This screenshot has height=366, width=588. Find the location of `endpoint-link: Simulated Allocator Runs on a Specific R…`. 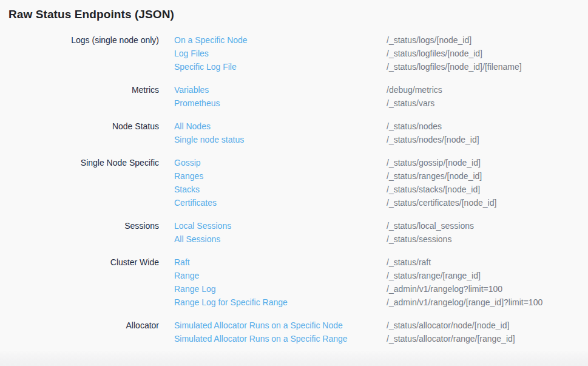

endpoint-link: Simulated Allocator Runs on a Specific R… is located at coordinates (261, 339).